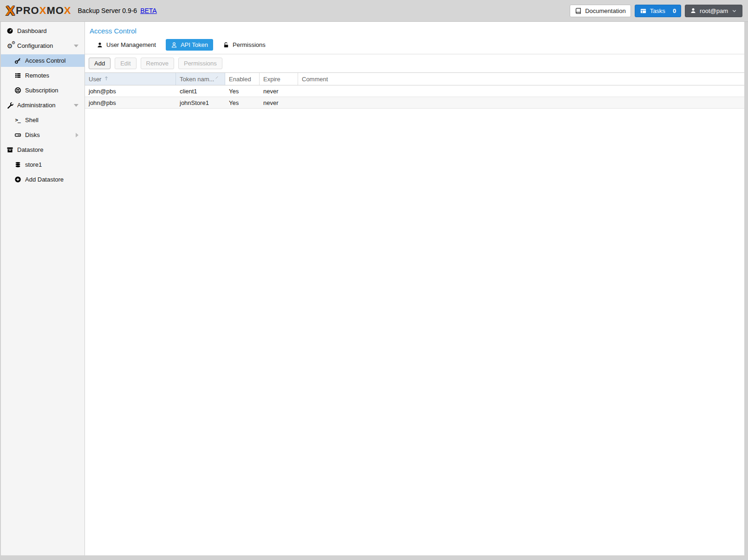 The height and width of the screenshot is (560, 748). I want to click on cell-token-name: client1, so click(201, 91).